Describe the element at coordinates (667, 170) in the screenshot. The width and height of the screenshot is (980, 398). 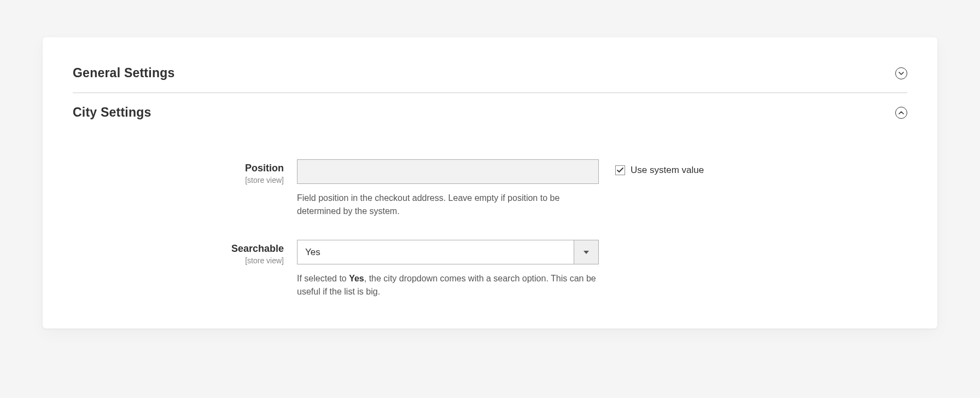
I see `use-system-value-label: Use system value` at that location.